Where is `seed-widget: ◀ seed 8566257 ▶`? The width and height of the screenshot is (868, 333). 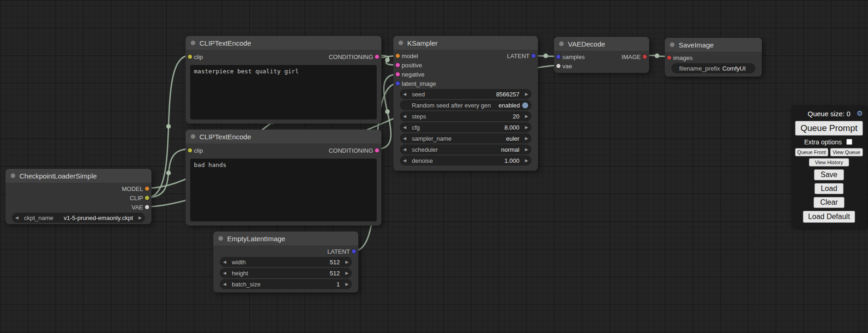 seed-widget: ◀ seed 8566257 ▶ is located at coordinates (465, 94).